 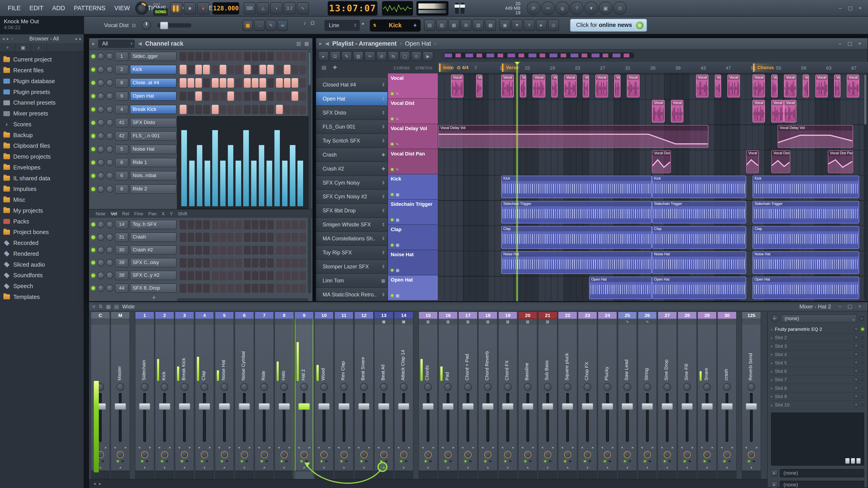 What do you see at coordinates (528, 395) in the screenshot?
I see `mixer-strip-bassline: 20▥Bassline◂▸▲` at bounding box center [528, 395].